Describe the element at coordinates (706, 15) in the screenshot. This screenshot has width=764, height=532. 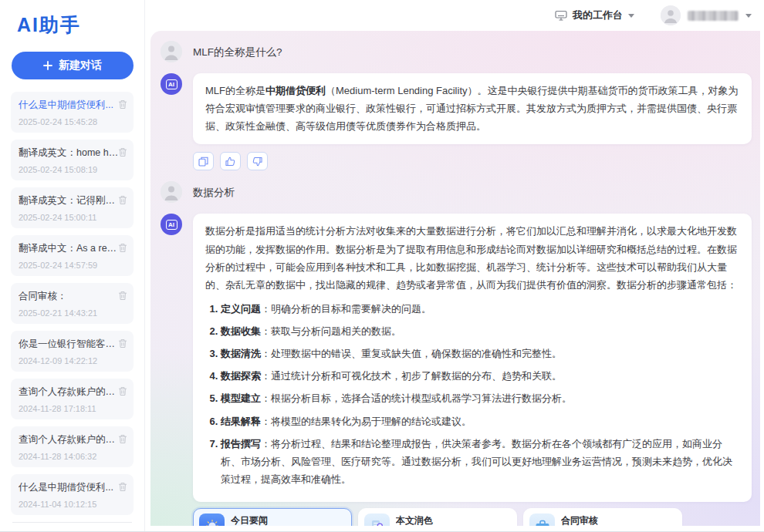
I see `user-menu` at that location.